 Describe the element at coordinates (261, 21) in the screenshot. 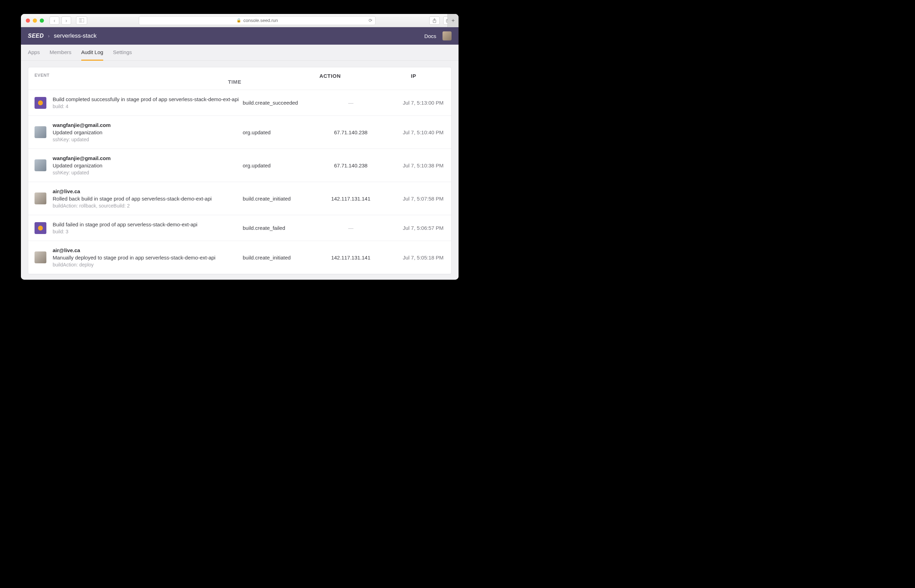

I see `url-host: console.seed.run` at that location.